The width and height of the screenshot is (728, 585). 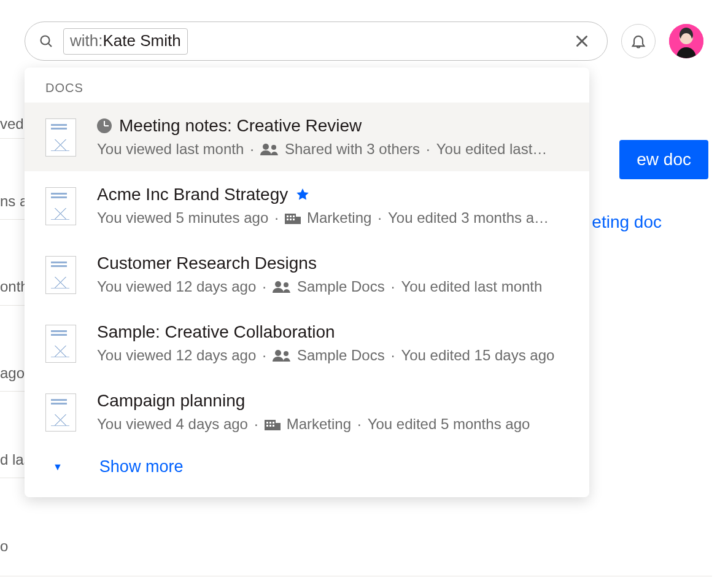 I want to click on result-edited: You edited last…, so click(x=492, y=149).